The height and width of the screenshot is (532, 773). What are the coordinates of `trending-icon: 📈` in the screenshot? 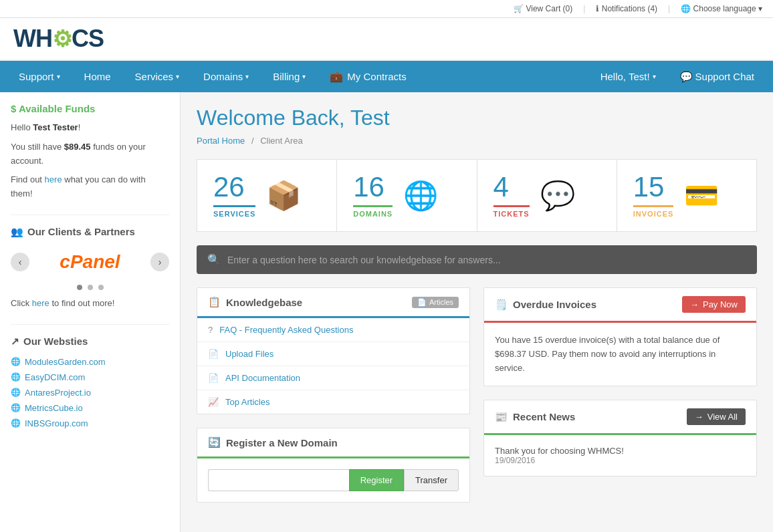 It's located at (213, 402).